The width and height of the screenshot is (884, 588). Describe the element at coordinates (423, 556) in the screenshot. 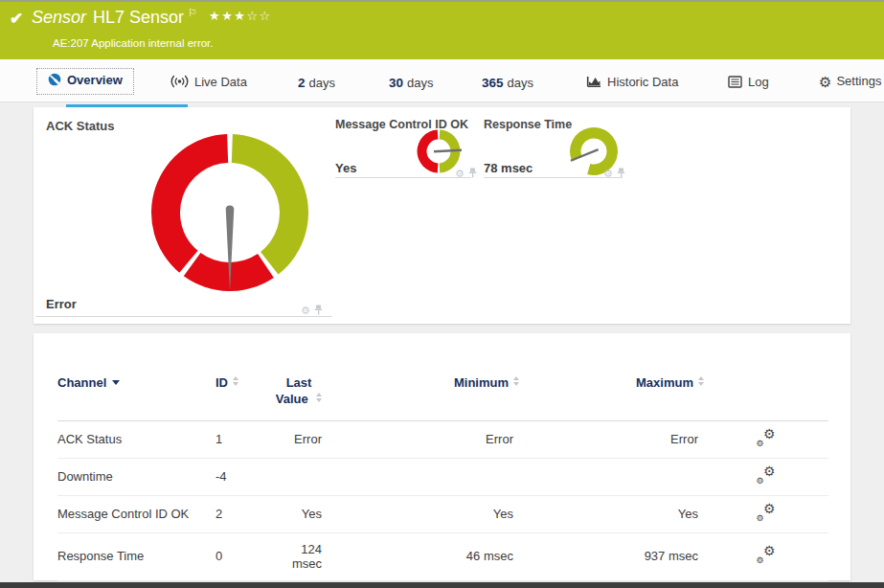

I see `minimum-cell: 46 msec` at that location.